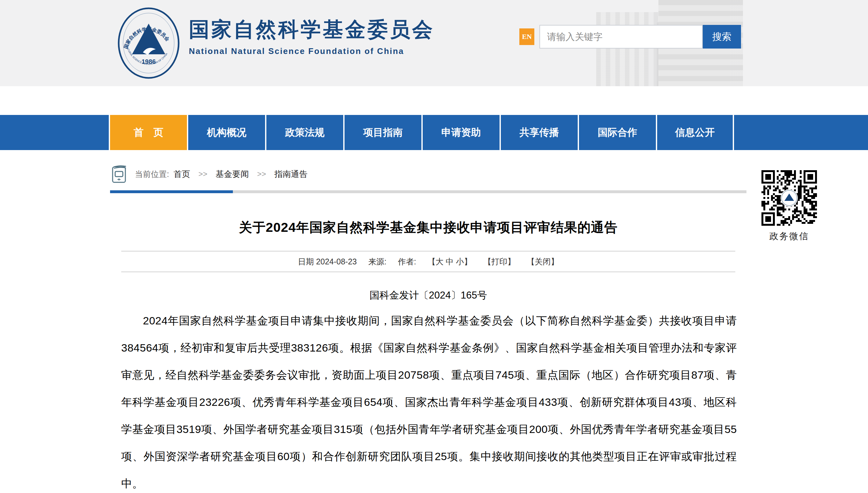 This screenshot has height=493, width=868. Describe the element at coordinates (378, 261) in the screenshot. I see `meta-source-label: 来源:` at that location.